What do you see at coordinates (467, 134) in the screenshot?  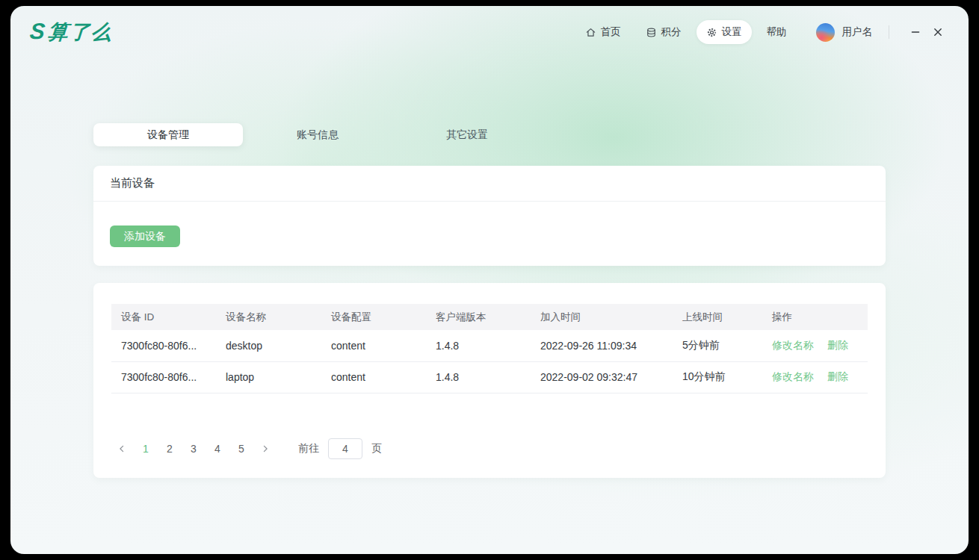 I see `tab-other-settings: 其它设置` at bounding box center [467, 134].